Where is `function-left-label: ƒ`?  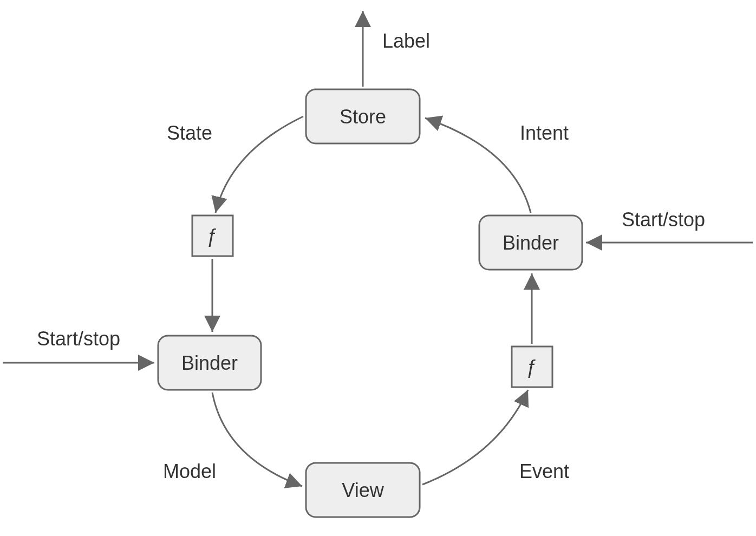 function-left-label: ƒ is located at coordinates (212, 236).